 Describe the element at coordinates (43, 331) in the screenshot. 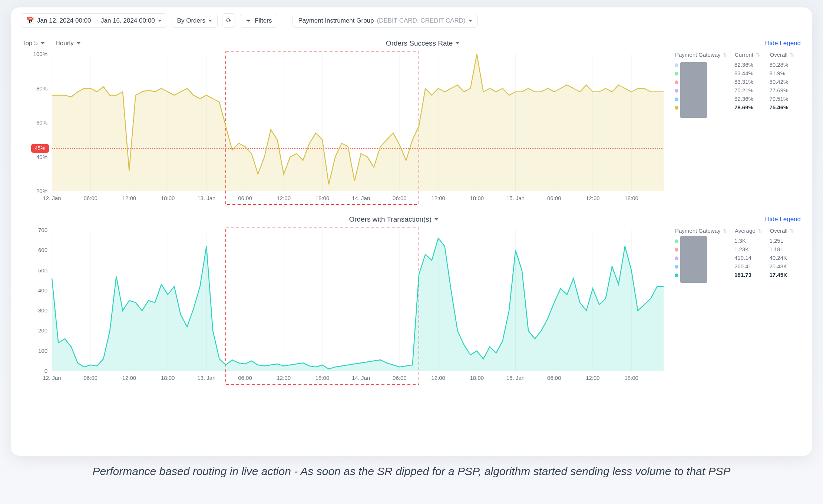

I see `svg-text: 200` at that location.